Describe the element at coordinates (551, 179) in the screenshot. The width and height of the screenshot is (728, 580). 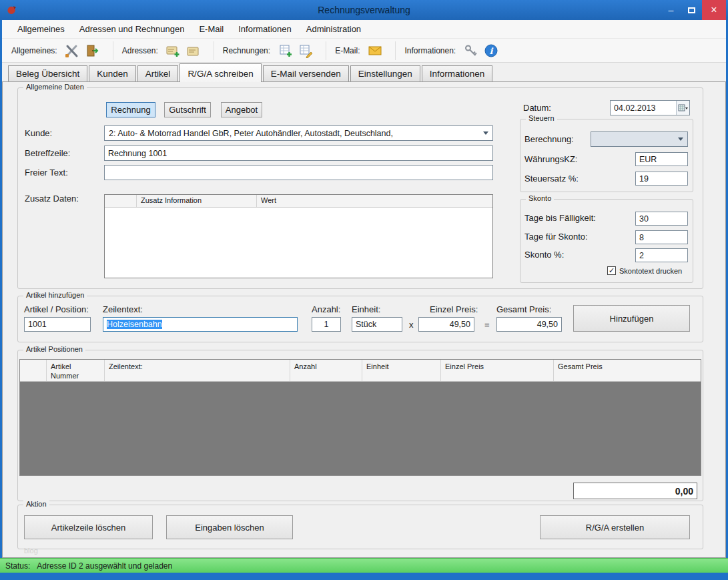
I see `steuersatz-label: Steuersatz %:` at that location.